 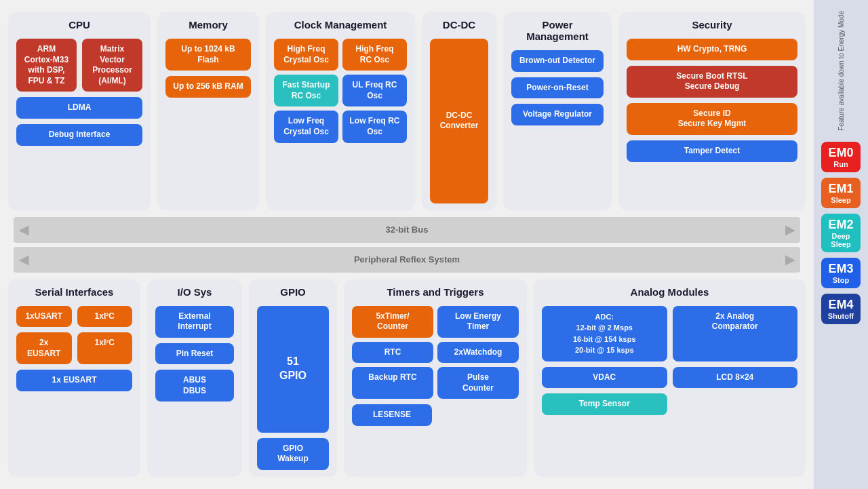 What do you see at coordinates (841, 193) in the screenshot?
I see `sidebar-em1-badge: EM1 Sleep` at bounding box center [841, 193].